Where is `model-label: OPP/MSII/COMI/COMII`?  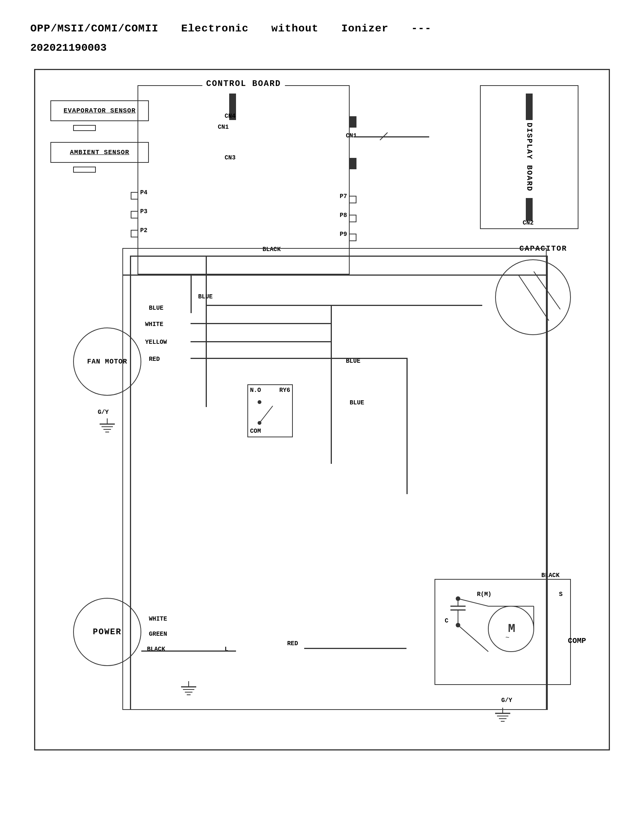 model-label: OPP/MSII/COMI/COMII is located at coordinates (94, 29).